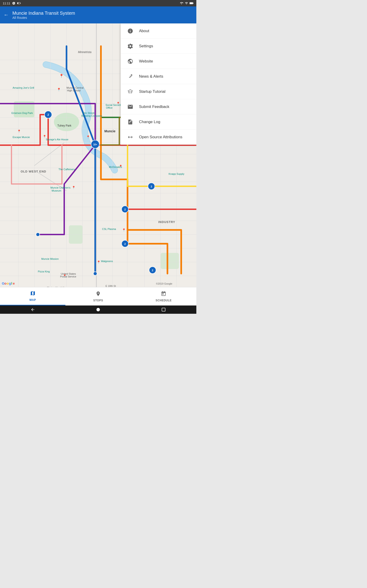  I want to click on nav-map: MAP, so click(33, 296).